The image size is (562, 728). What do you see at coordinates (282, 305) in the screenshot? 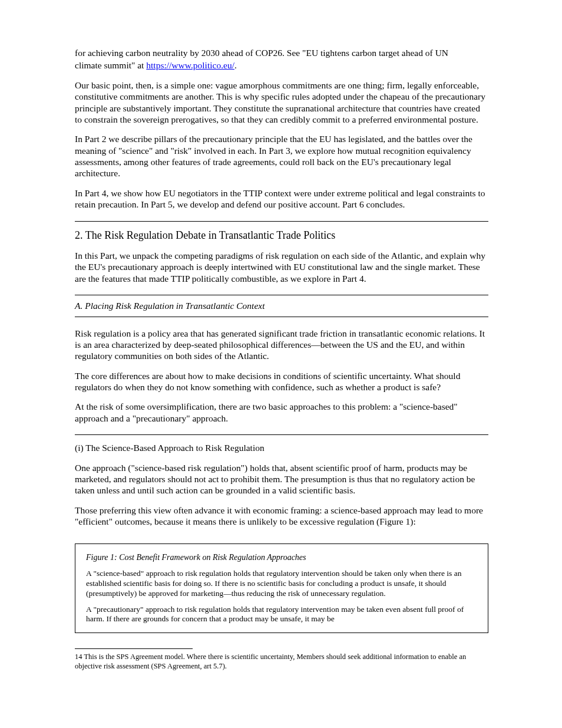
I see `subsection-heading: A. Placing Risk Regulation in Transatlan…` at bounding box center [282, 305].